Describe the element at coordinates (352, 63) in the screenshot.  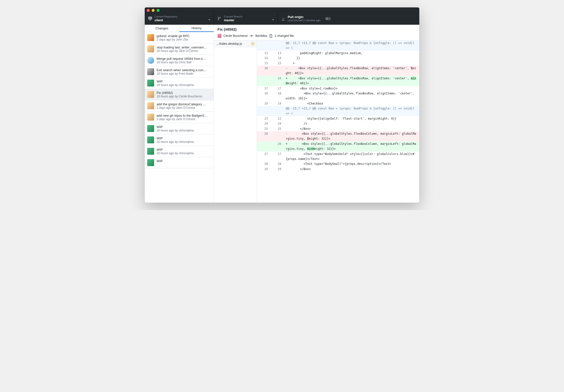
I see `diff-code: >` at that location.